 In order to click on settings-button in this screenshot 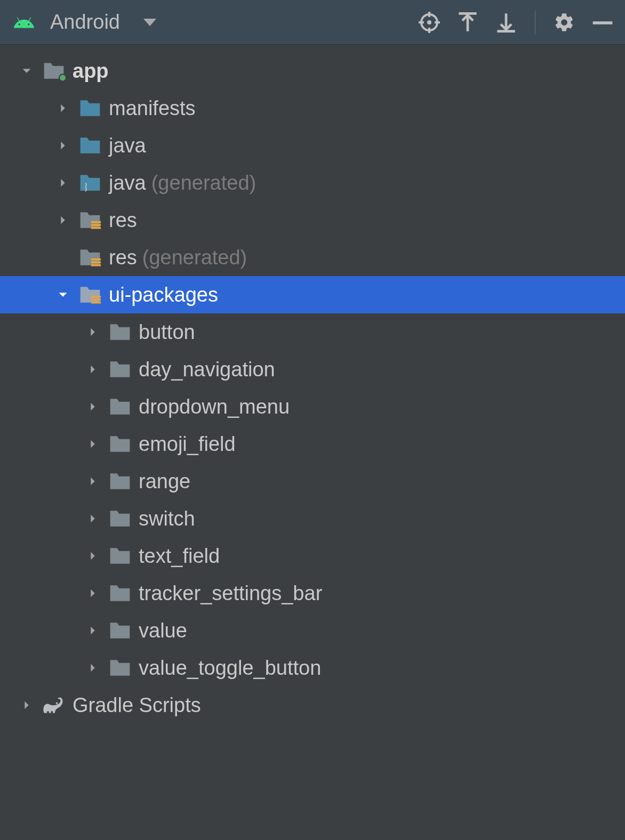, I will do `click(564, 22)`.